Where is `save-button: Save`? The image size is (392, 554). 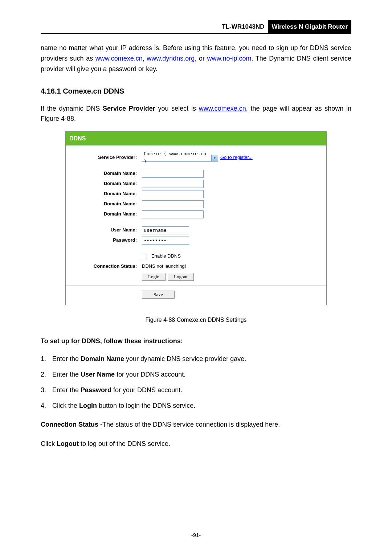 save-button: Save is located at coordinates (158, 295).